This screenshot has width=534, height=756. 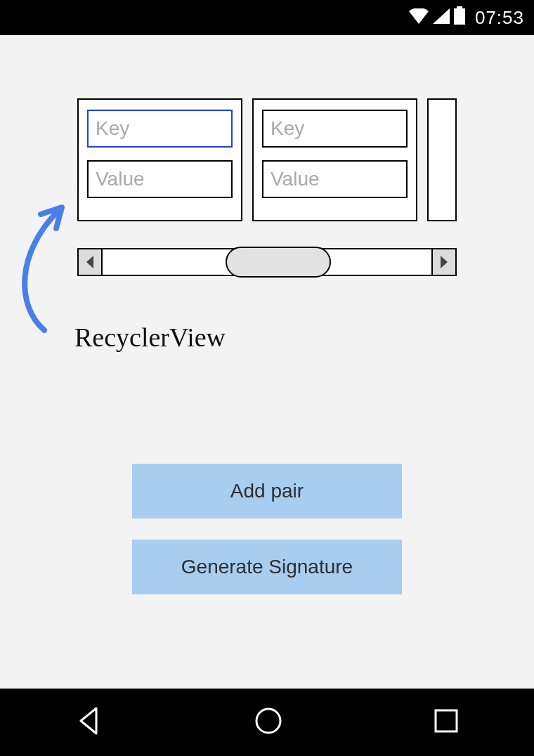 What do you see at coordinates (278, 262) in the screenshot?
I see `scroll-thumb` at bounding box center [278, 262].